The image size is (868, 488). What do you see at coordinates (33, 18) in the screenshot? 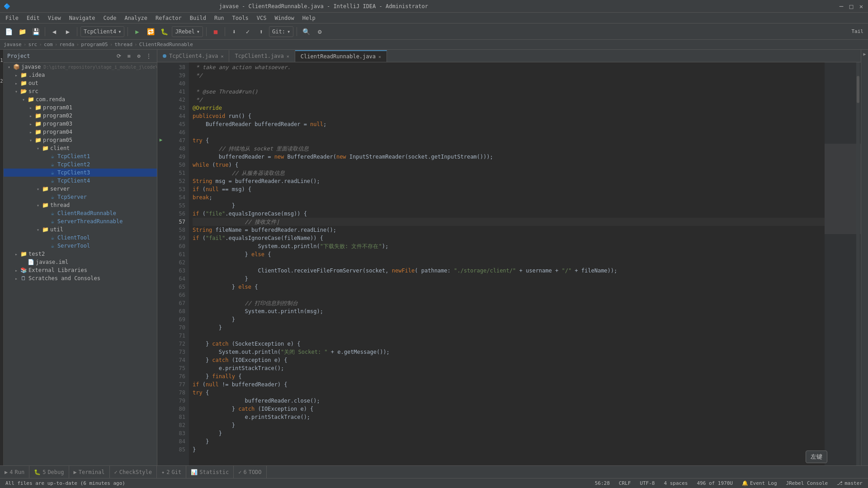
I see `menu-edit: Edit` at bounding box center [33, 18].